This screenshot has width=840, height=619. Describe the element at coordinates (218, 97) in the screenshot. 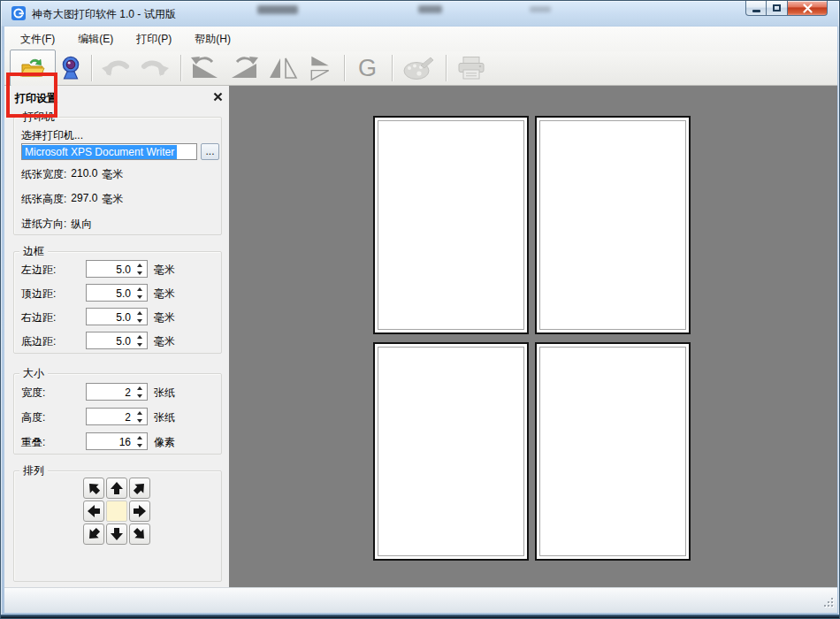

I see `panel-close-button` at that location.